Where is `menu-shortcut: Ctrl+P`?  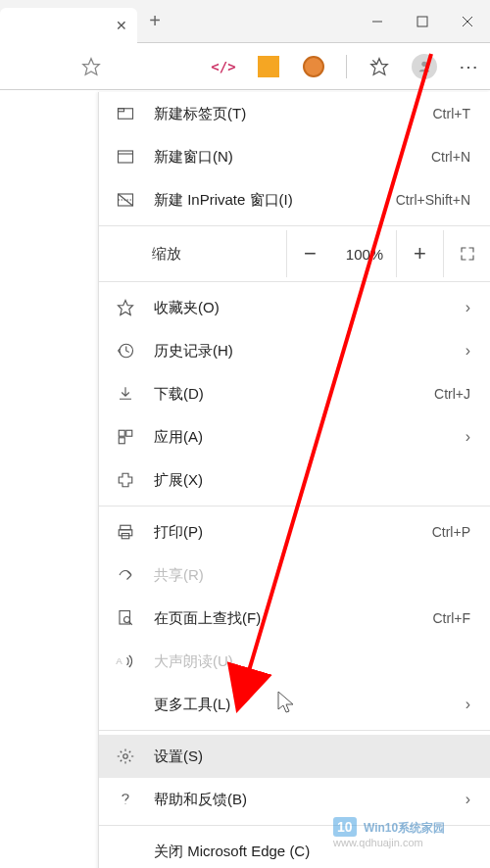 menu-shortcut: Ctrl+P is located at coordinates (451, 532).